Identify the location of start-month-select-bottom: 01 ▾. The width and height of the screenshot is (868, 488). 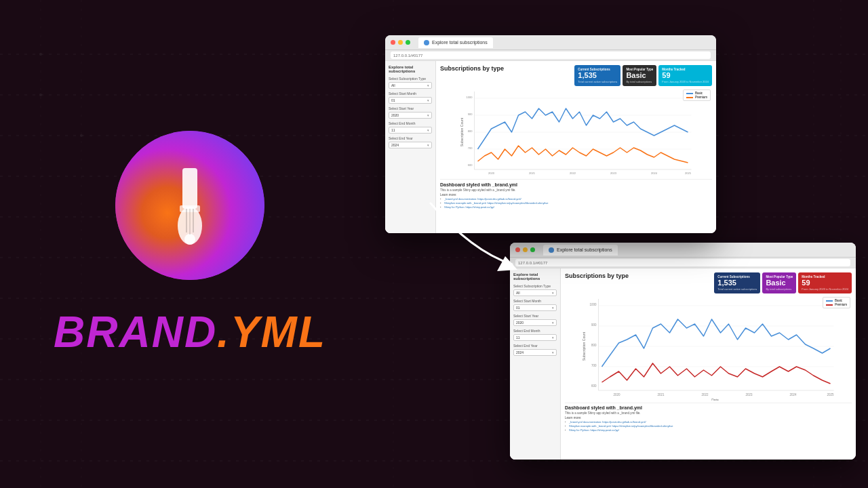
(535, 308).